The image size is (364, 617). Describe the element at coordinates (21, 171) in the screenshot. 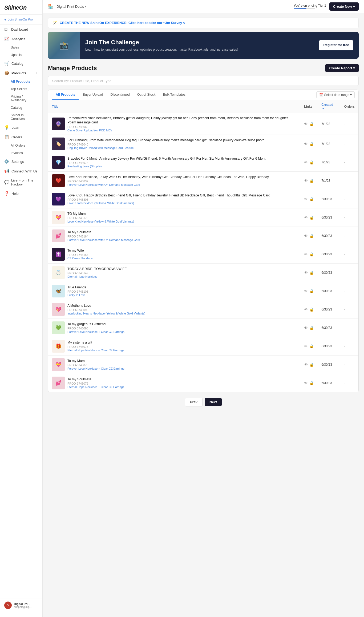

I see `sidebar-item-connect: 📢 Connect With Us` at that location.